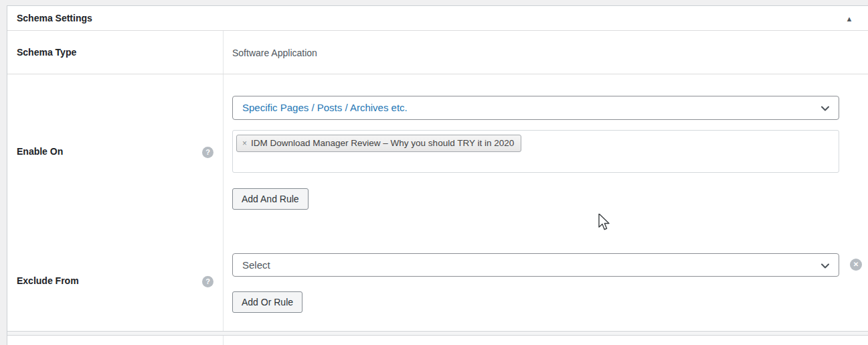  What do you see at coordinates (856, 265) in the screenshot?
I see `dismiss-rule-icon: ✕` at bounding box center [856, 265].